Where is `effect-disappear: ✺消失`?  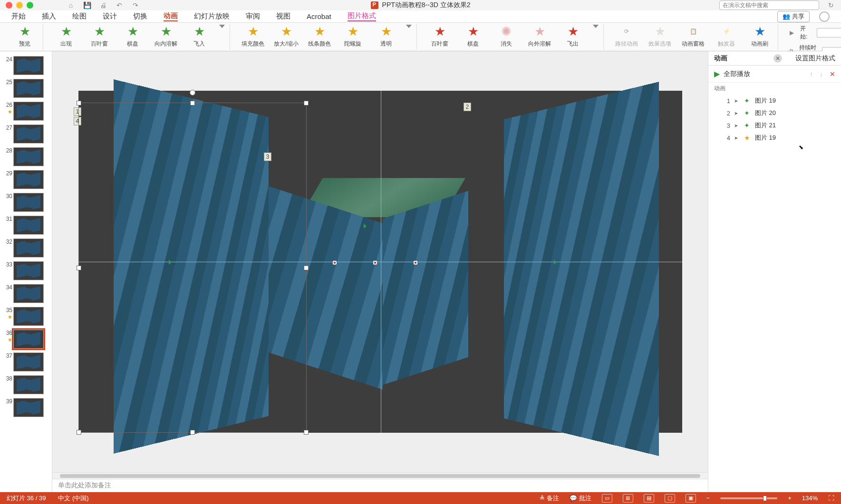 effect-disappear: ✺消失 is located at coordinates (506, 36).